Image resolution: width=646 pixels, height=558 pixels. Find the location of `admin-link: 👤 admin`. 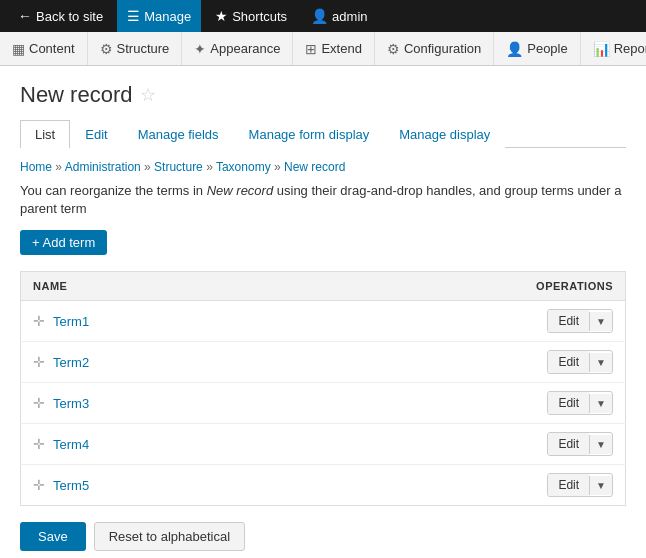

admin-link: 👤 admin is located at coordinates (339, 16).